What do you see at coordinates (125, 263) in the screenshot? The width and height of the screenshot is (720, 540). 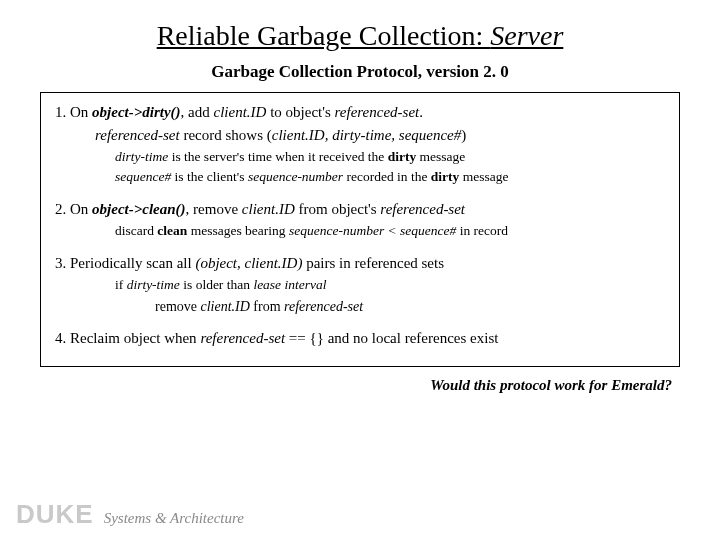 I see `step3-lead: 3. Periodically scan all` at bounding box center [125, 263].